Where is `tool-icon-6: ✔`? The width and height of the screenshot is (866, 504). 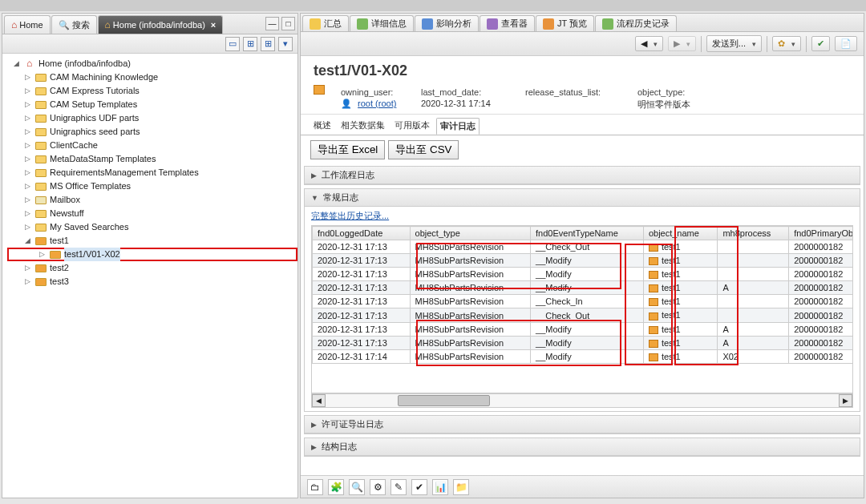
tool-icon-6: ✔ is located at coordinates (419, 487).